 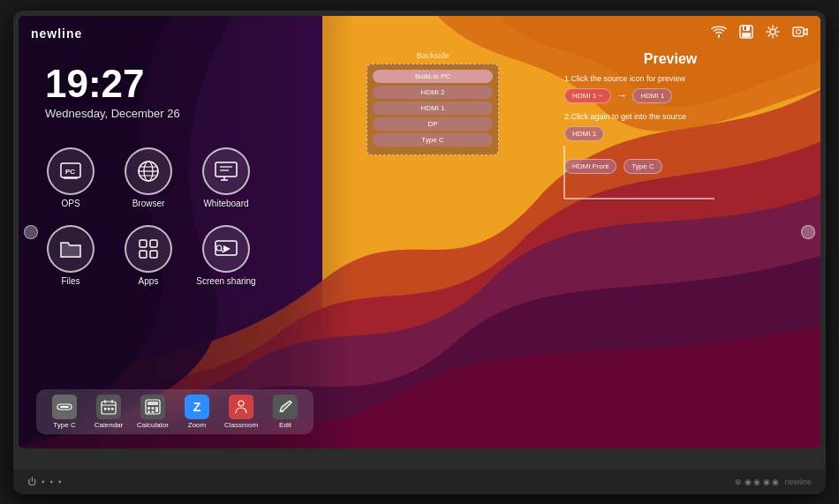 What do you see at coordinates (175, 411) in the screenshot?
I see `bottom-toolbar: Type C Calendar` at bounding box center [175, 411].